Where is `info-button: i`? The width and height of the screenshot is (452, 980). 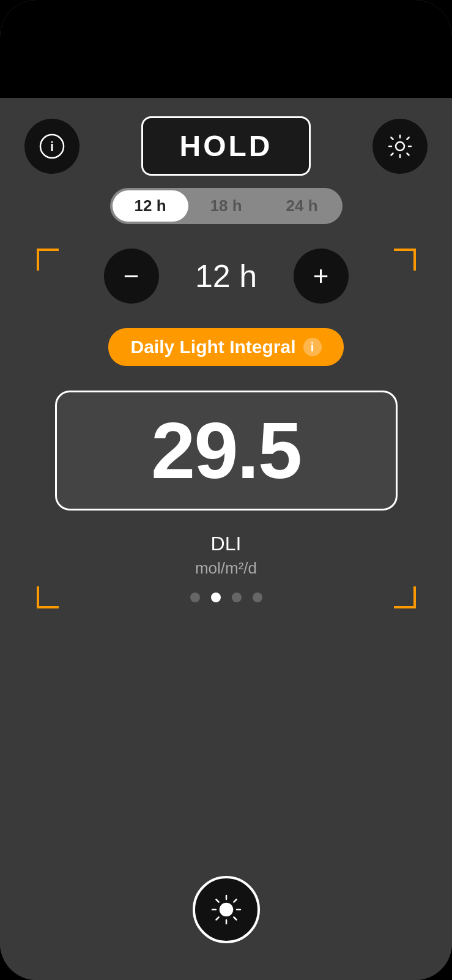 info-button: i is located at coordinates (52, 146).